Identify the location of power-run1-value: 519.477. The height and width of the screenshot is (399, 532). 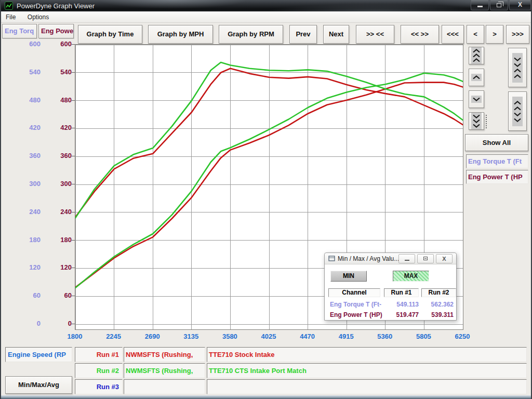
(401, 315).